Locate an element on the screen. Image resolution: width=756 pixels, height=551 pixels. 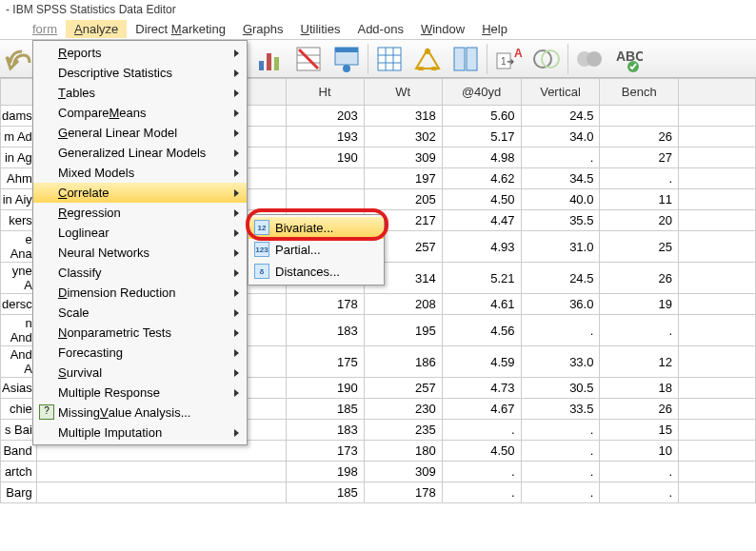
correlate-distances-: Distances...δ is located at coordinates (316, 272).